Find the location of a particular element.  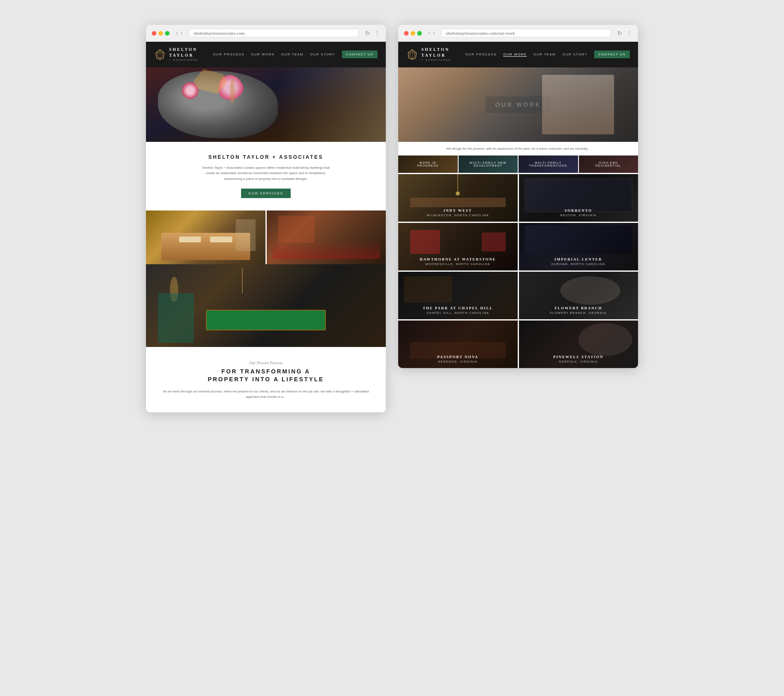

forward-icon: › is located at coordinates (182, 33).